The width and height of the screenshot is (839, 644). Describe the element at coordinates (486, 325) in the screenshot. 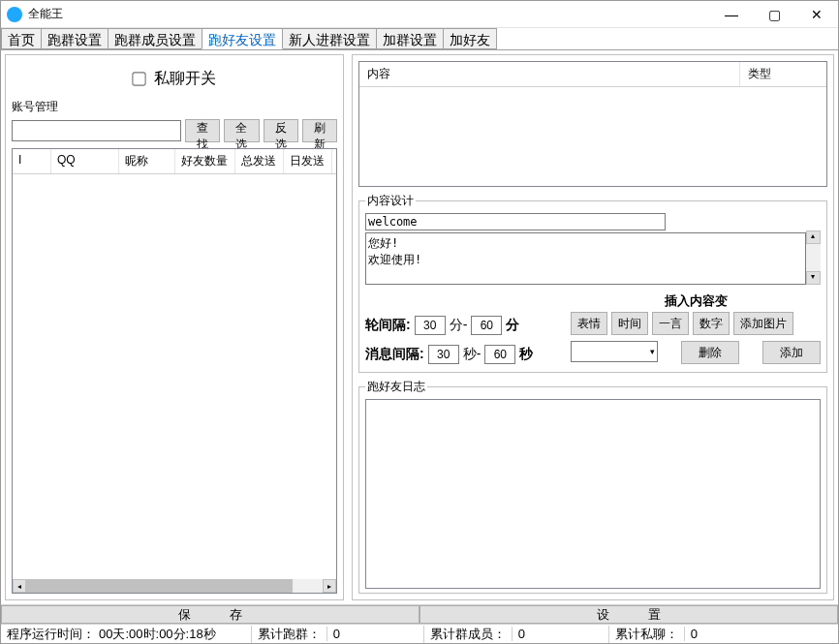

I see `round-interval-to` at that location.